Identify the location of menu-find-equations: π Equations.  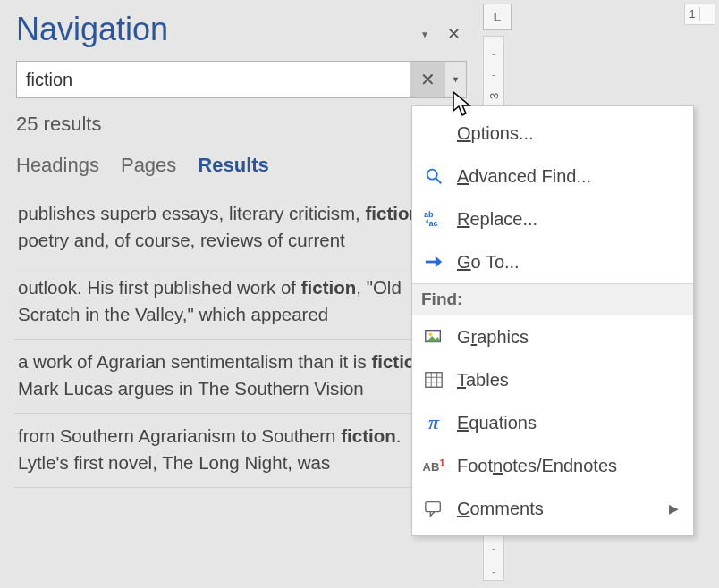
(553, 423).